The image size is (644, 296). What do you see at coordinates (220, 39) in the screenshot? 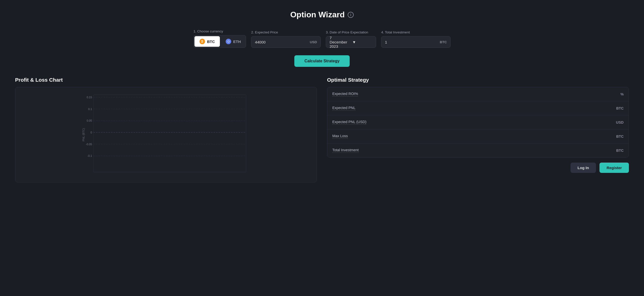
I see `currency-control-group: 1. Choose currency ₿ BTC ⬡ ETH` at bounding box center [220, 39].